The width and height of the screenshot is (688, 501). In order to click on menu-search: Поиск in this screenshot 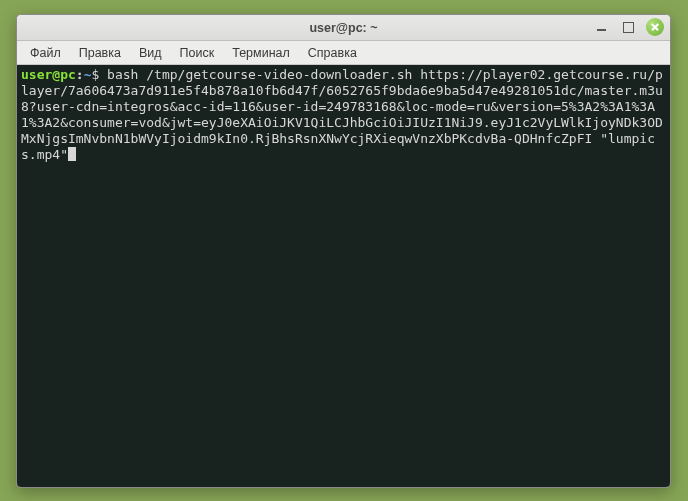, I will do `click(198, 53)`.